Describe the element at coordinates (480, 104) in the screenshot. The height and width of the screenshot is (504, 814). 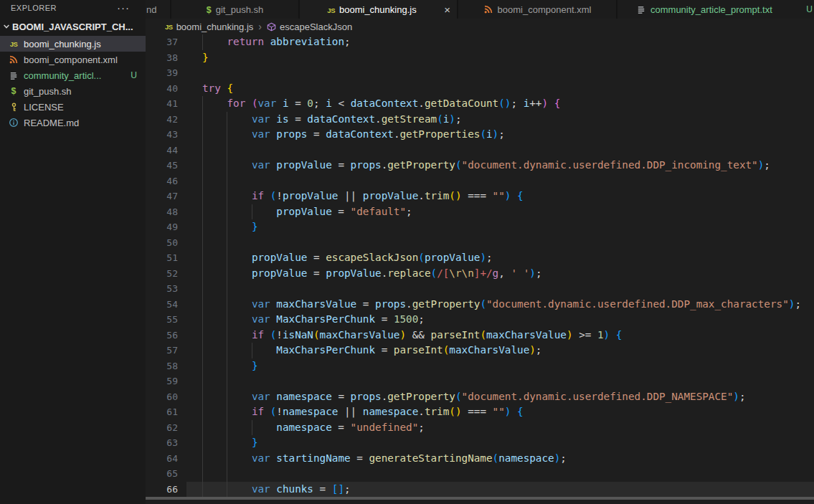
I see `code-line: 41 for (var i = 0; i < dataContext.getDa…` at that location.